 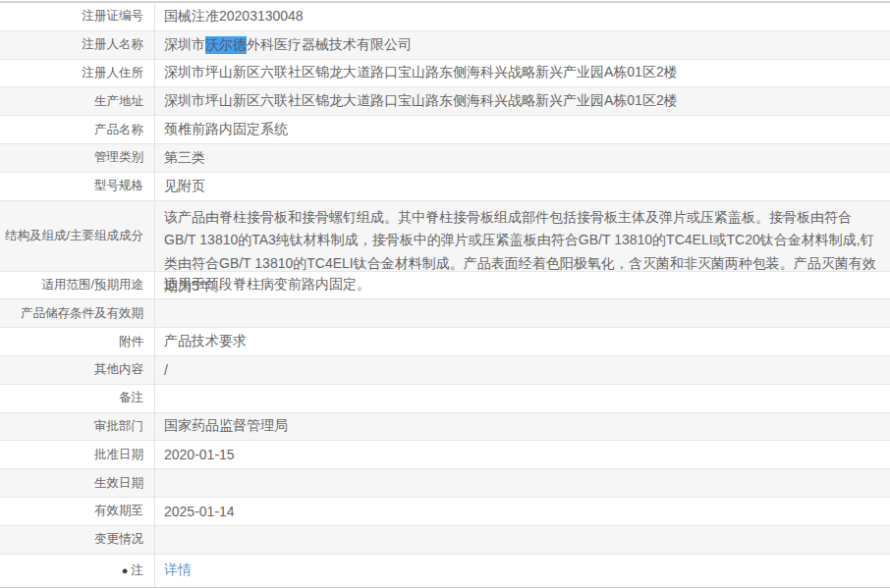 What do you see at coordinates (445, 399) in the screenshot?
I see `table-row: 备注` at bounding box center [445, 399].